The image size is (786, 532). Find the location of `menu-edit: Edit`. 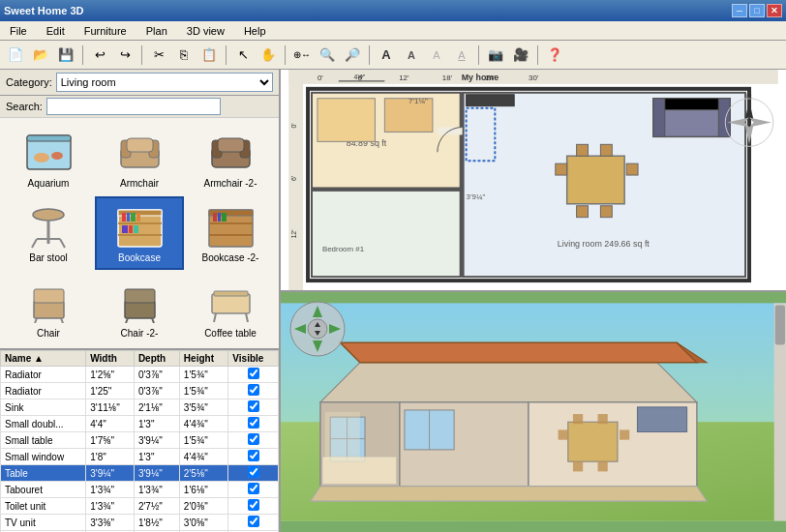

menu-edit: Edit is located at coordinates (56, 31).